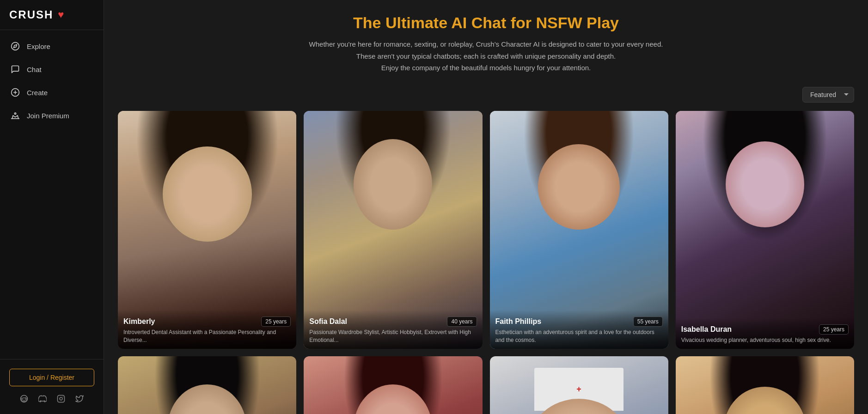 The image size is (868, 414). I want to click on sidebar-bottom: Login / Register, so click(52, 386).